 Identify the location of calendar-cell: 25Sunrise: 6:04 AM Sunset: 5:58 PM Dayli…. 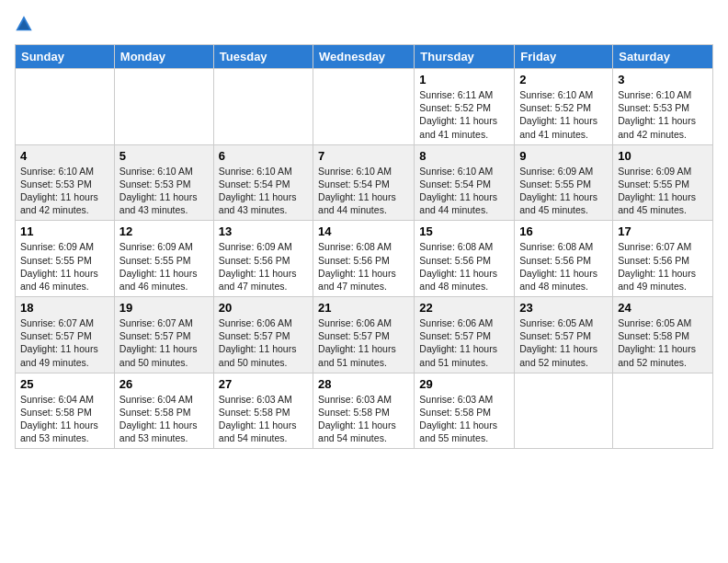
(65, 410).